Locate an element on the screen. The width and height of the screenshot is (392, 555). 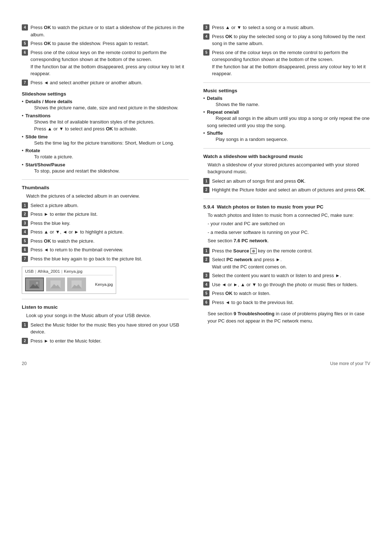
list-item-text: Select a picture album. is located at coordinates (54, 206).